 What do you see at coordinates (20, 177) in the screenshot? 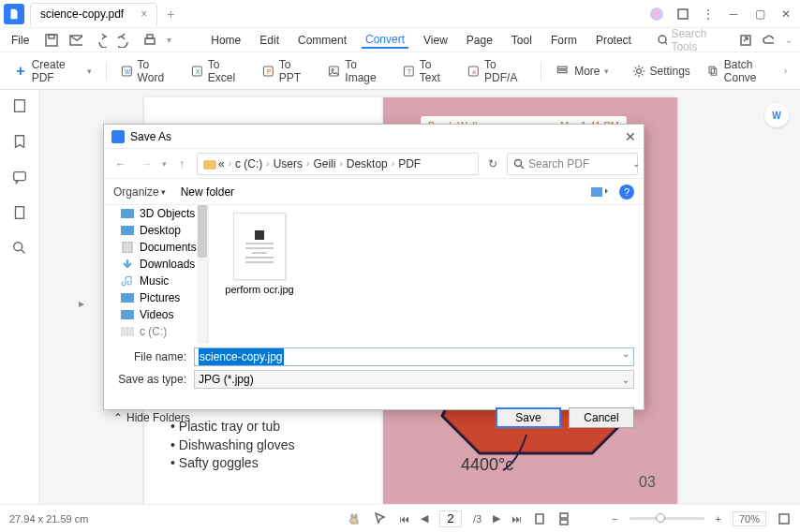
I see `comment-icon` at bounding box center [20, 177].